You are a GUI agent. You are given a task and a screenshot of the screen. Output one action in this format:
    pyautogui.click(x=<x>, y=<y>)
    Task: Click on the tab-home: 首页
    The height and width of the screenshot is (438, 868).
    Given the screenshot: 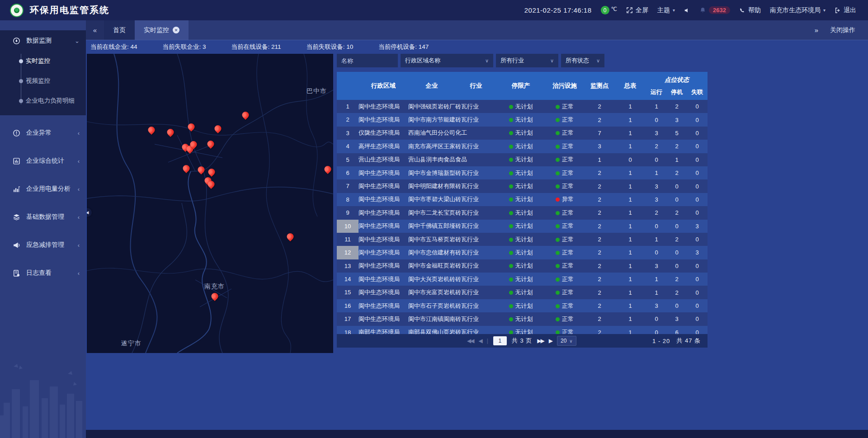 What is the action you would take?
    pyautogui.click(x=119, y=30)
    